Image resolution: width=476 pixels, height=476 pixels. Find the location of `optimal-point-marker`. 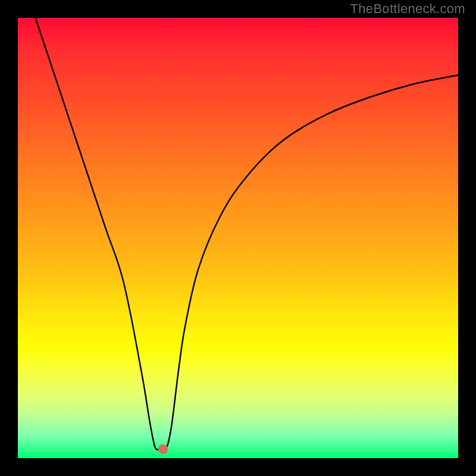

optimal-point-marker is located at coordinates (163, 449).